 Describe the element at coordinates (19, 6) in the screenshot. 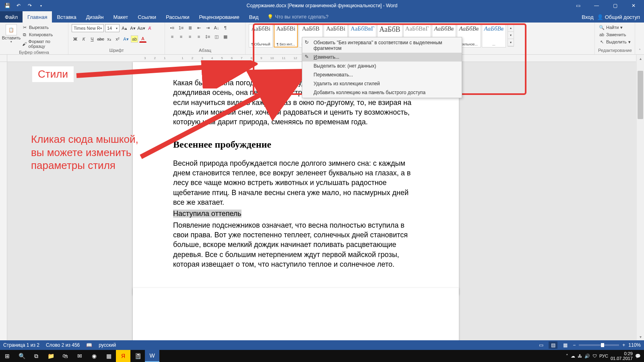

I see `undo-icon: ↶` at that location.